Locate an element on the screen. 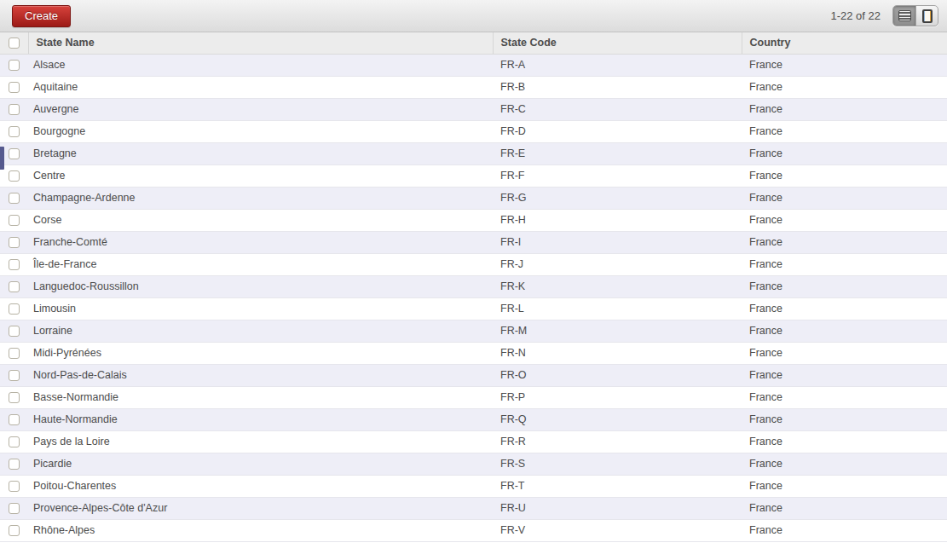  cell-state-name: Pays de la Loire is located at coordinates (261, 442).